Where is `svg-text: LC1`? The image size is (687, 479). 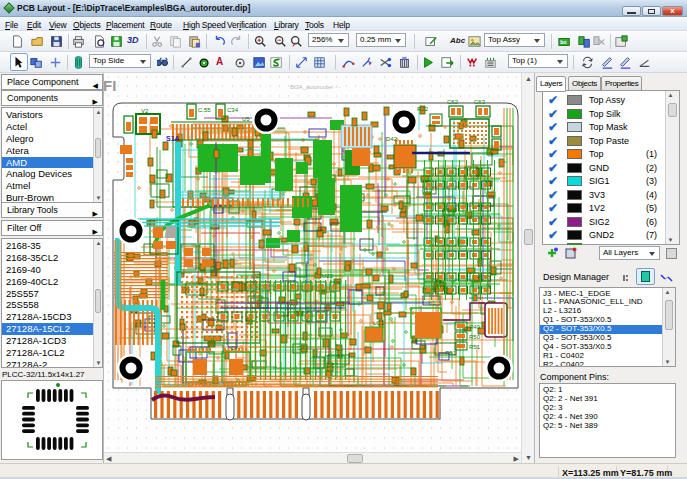 svg-text: LC1 is located at coordinates (379, 323).